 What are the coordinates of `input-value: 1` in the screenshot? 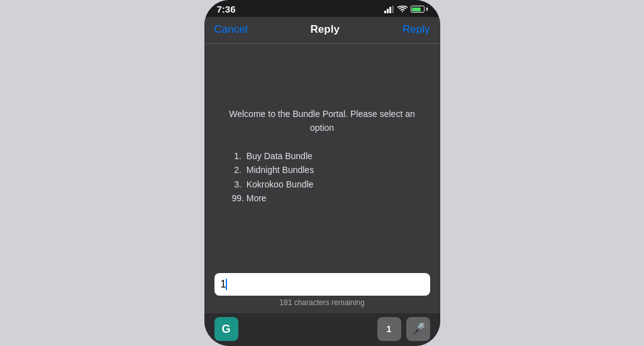 It's located at (224, 284).